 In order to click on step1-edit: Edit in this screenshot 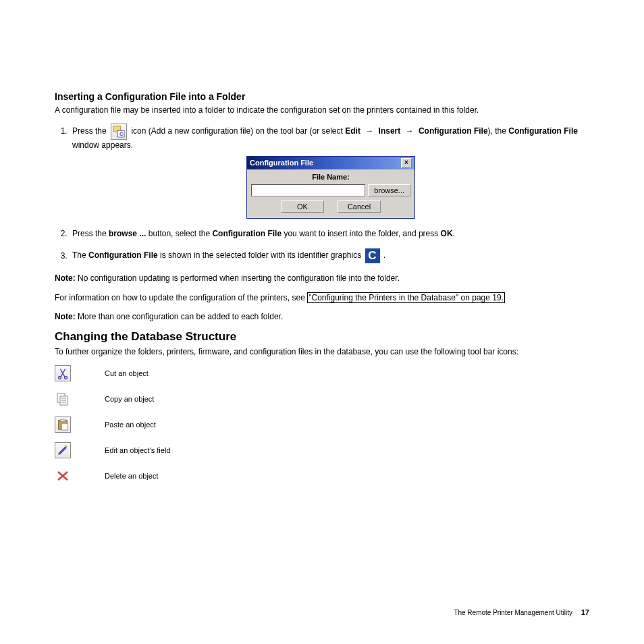, I will do `click(352, 131)`.